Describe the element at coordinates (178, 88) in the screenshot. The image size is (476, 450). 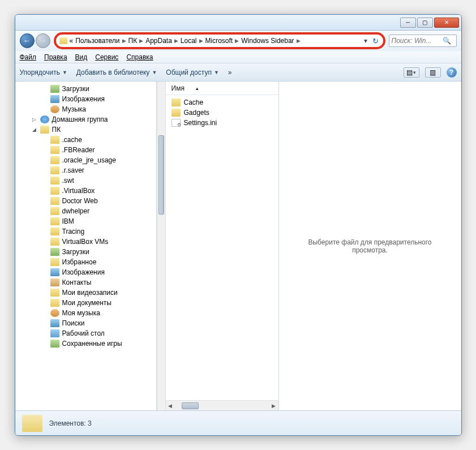
I see `column-name-header: Имя` at that location.